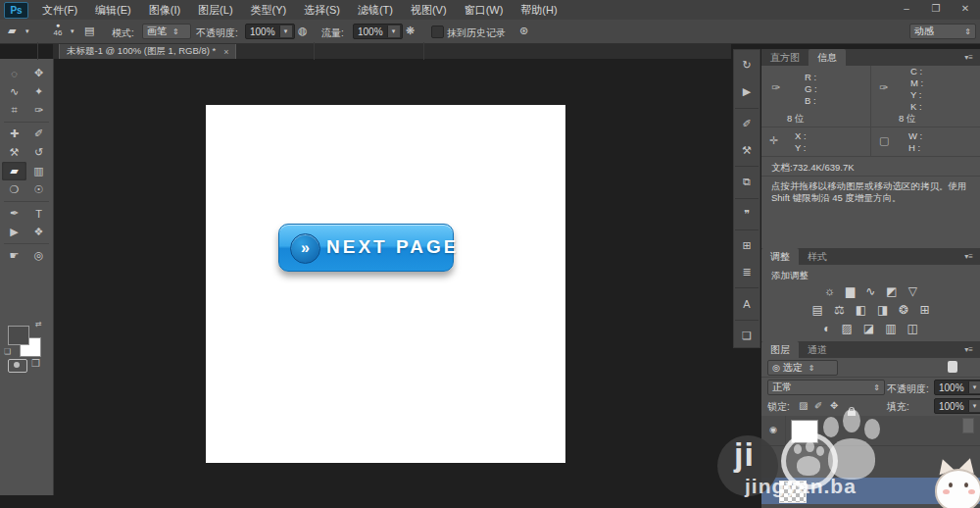 This screenshot has height=508, width=980. Describe the element at coordinates (805, 432) in the screenshot. I see `layer-thumbnail` at that location.